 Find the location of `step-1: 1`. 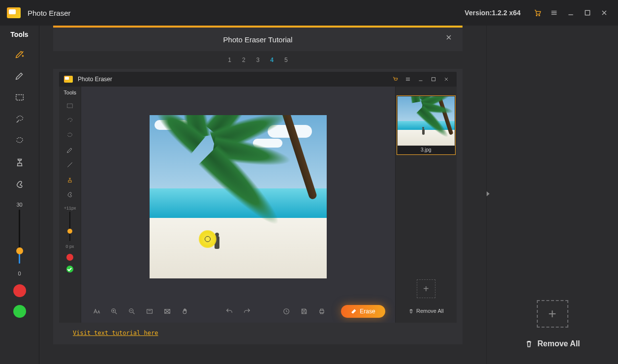

step-1: 1 is located at coordinates (229, 60).